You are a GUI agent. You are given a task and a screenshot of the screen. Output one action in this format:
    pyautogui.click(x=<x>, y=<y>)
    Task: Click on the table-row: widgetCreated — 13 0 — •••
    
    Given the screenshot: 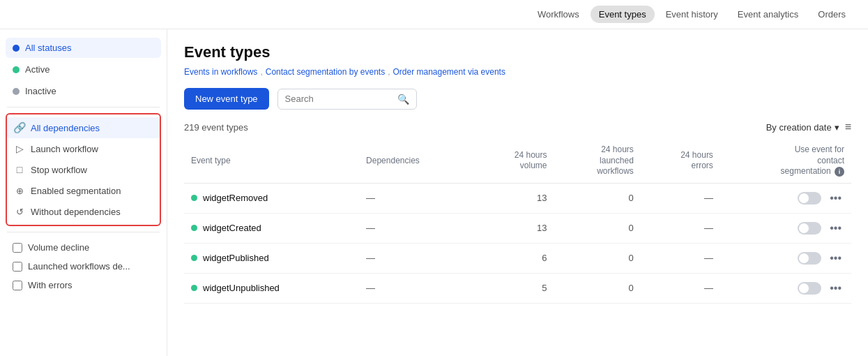 What is the action you would take?
    pyautogui.click(x=517, y=228)
    